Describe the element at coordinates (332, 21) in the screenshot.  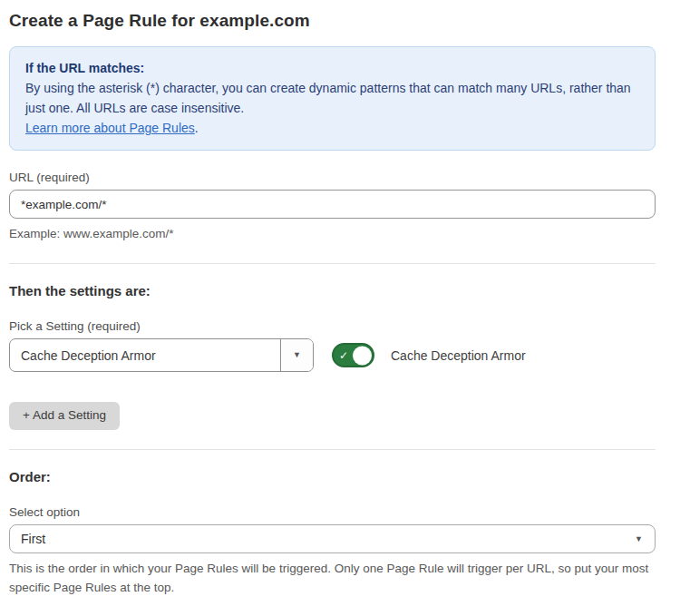
I see `page-title: Create a Page Rule for example.com` at that location.